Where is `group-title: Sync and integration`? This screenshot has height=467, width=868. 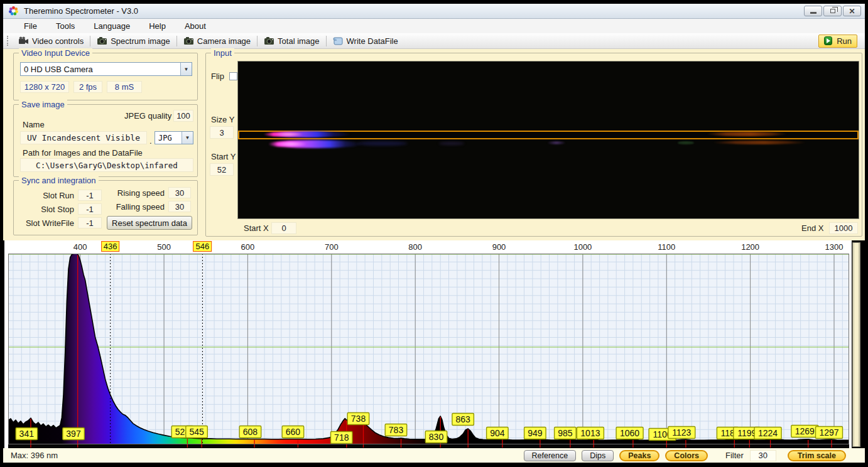 group-title: Sync and integration is located at coordinates (59, 181).